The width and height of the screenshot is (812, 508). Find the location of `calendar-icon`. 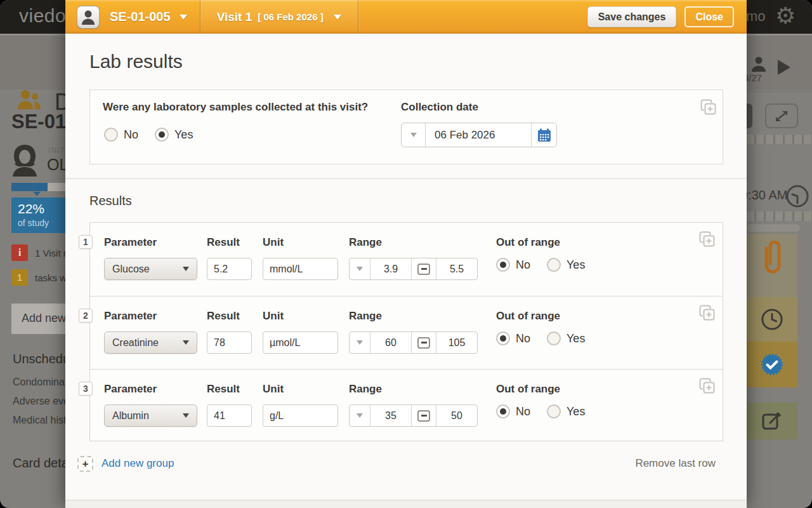

calendar-icon is located at coordinates (544, 135).